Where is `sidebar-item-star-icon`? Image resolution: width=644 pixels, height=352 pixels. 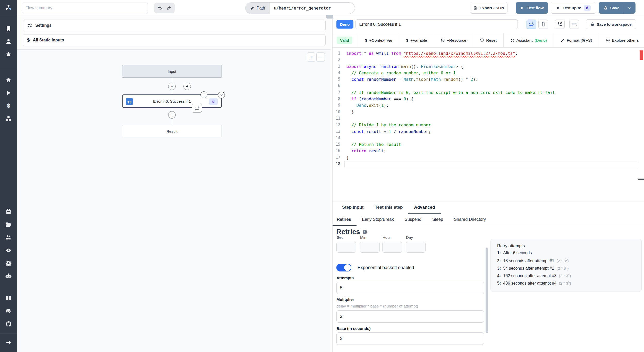
sidebar-item-star-icon is located at coordinates (9, 54).